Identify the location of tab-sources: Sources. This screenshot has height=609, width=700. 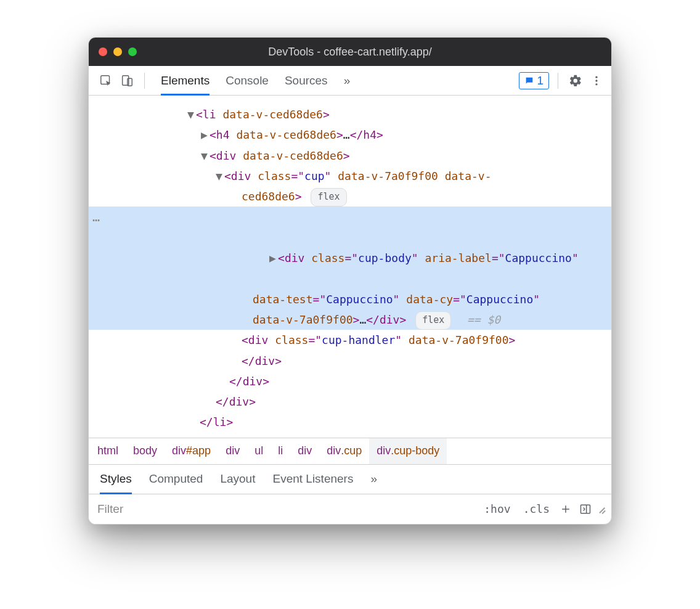
(306, 81).